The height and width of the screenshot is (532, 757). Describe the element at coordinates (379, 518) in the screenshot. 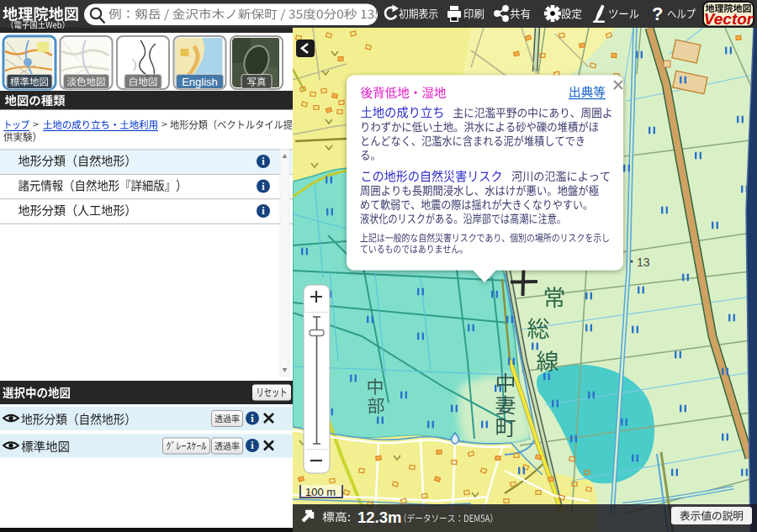

I see `svg-text: 12.3m` at that location.